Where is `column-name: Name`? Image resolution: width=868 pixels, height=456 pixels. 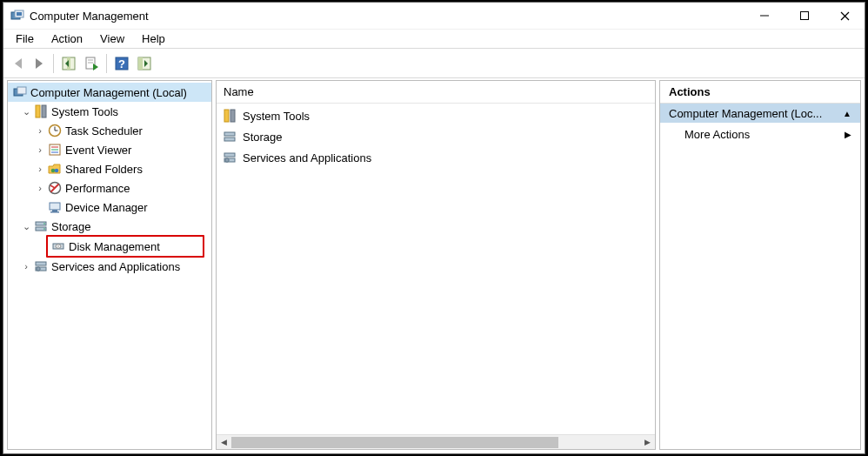
column-name: Name is located at coordinates (238, 92).